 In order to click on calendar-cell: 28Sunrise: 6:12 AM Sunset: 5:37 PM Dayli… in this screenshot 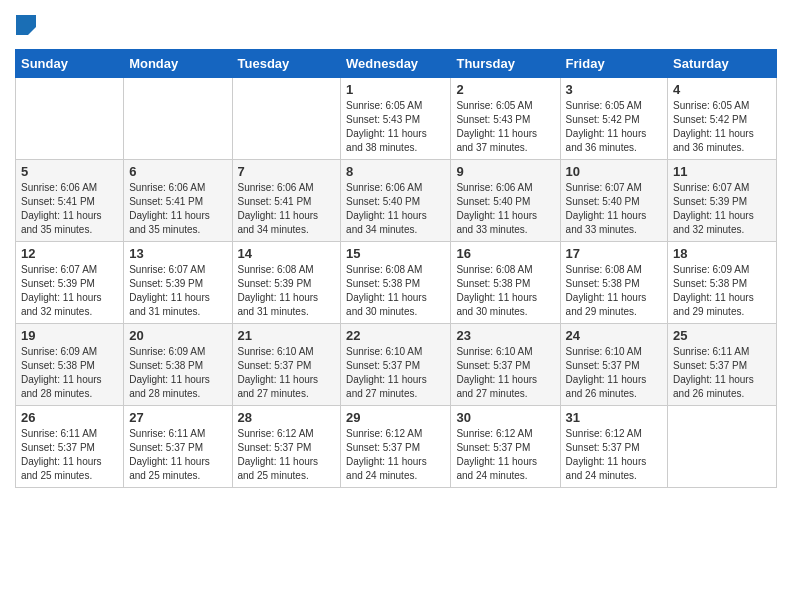, I will do `click(286, 447)`.